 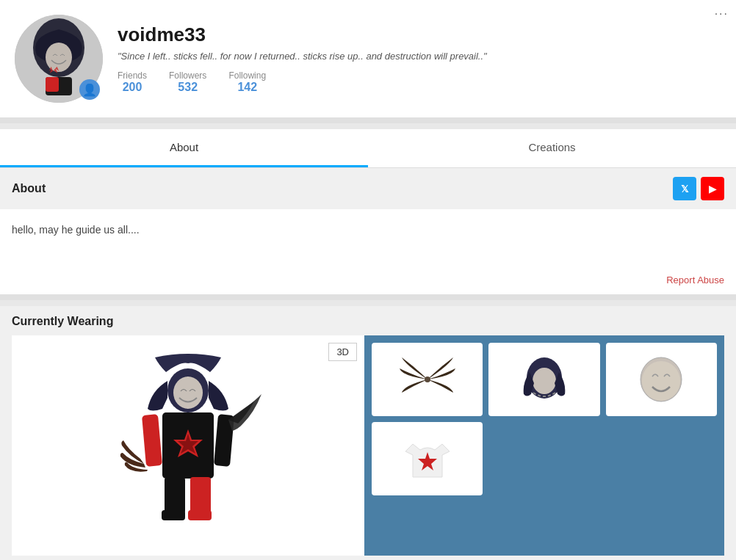 I want to click on tabs-container: About Creations, so click(x=368, y=148).